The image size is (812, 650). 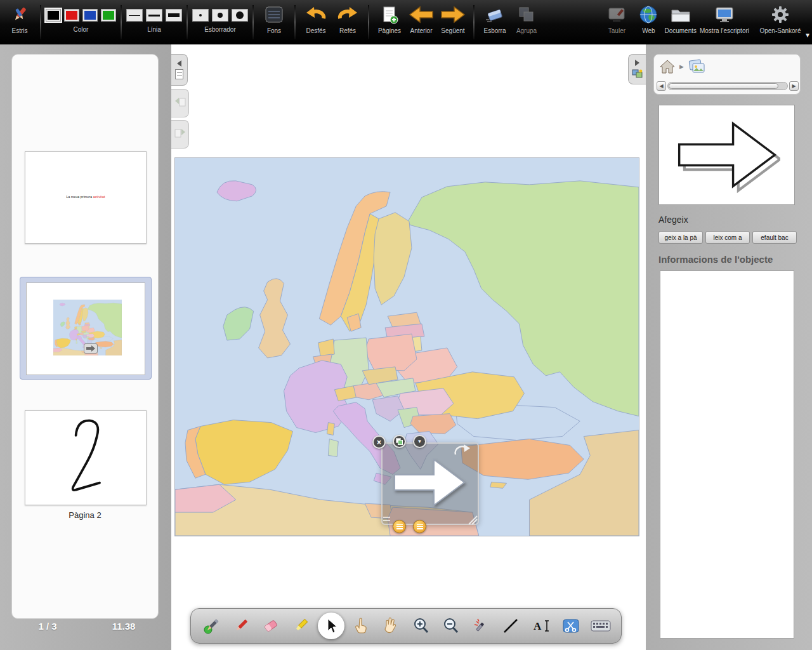 I want to click on tool-zoom-in-button, so click(x=421, y=626).